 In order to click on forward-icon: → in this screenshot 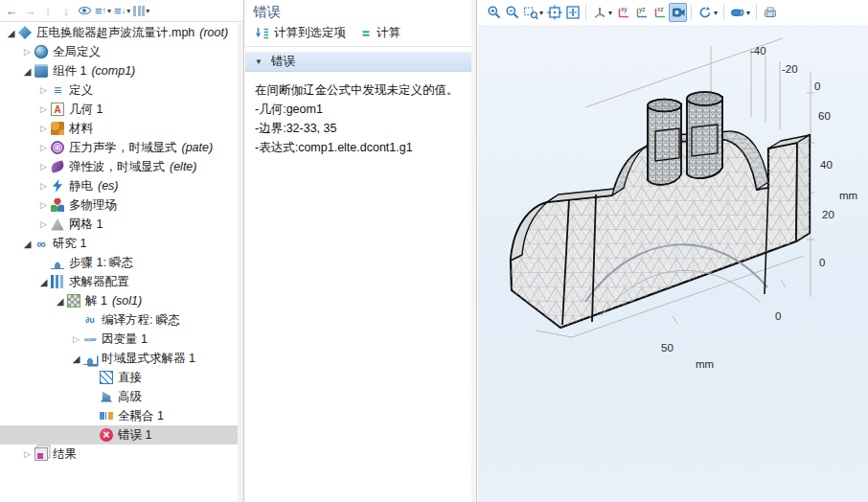, I will do `click(30, 11)`.